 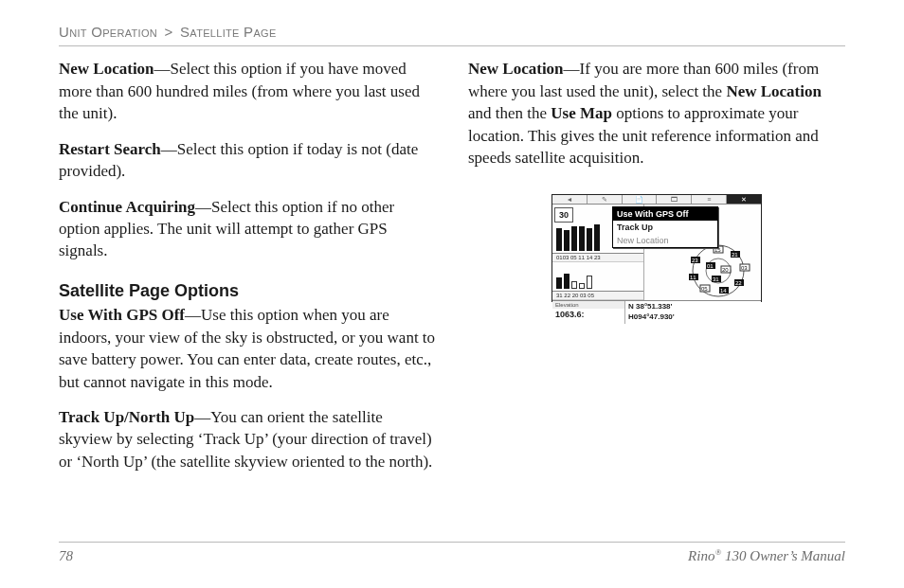 What do you see at coordinates (665, 227) in the screenshot?
I see `options-menu-popup: Use With GPS Off Track Up New Location` at bounding box center [665, 227].